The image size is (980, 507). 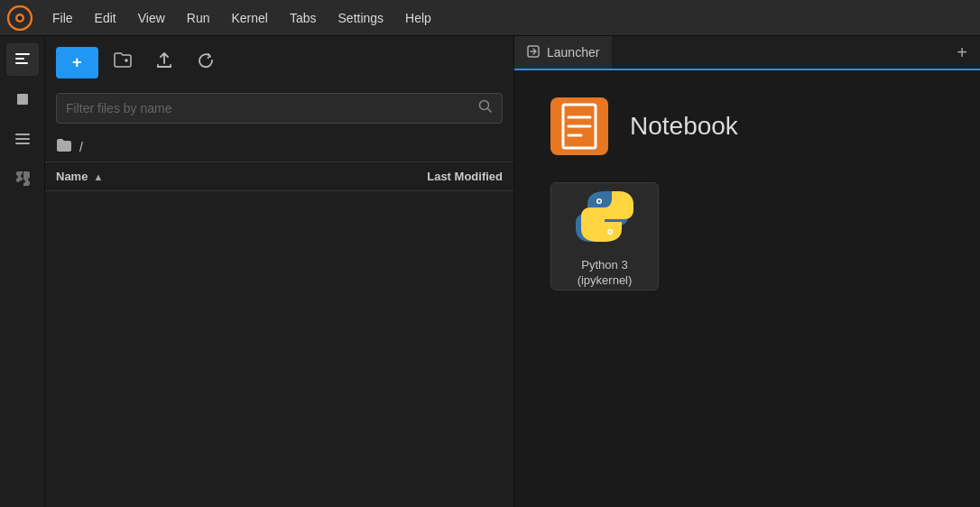 What do you see at coordinates (206, 63) in the screenshot?
I see `refresh-button` at bounding box center [206, 63].